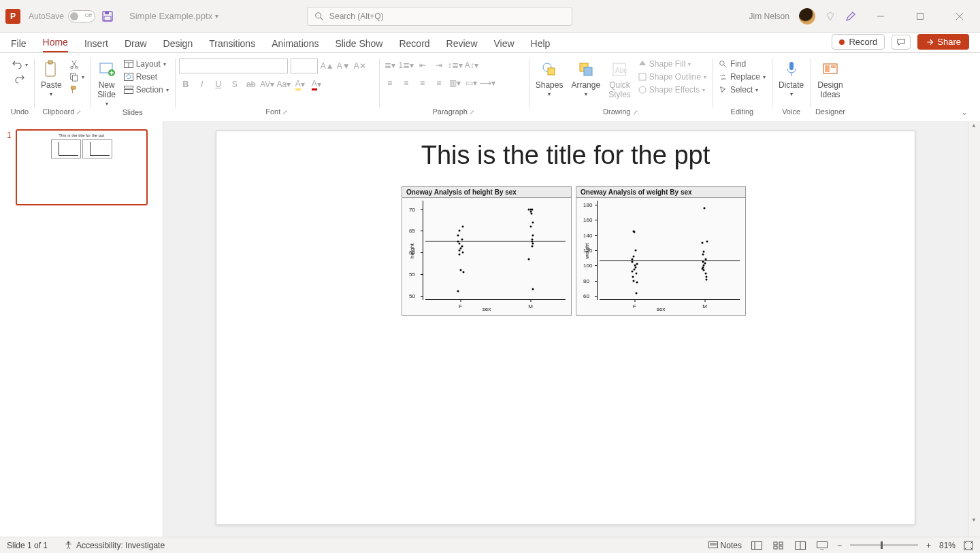  I want to click on line-spacing-button: ↕≣▾, so click(455, 65).